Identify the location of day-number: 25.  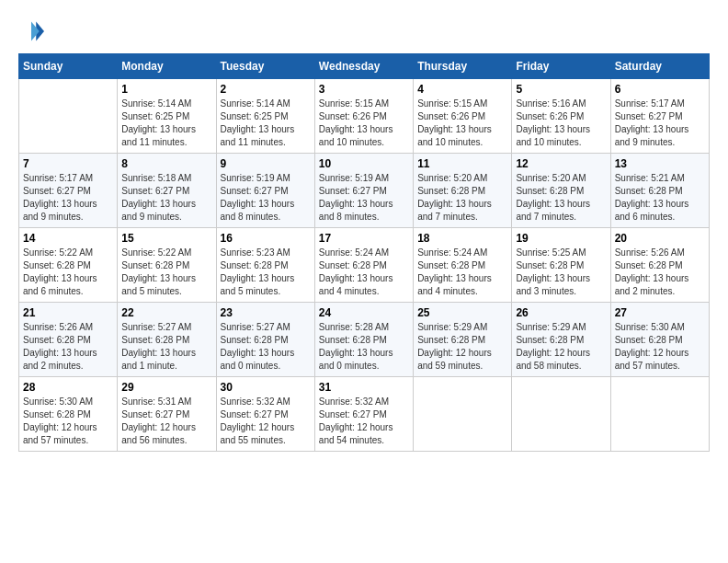
(462, 313).